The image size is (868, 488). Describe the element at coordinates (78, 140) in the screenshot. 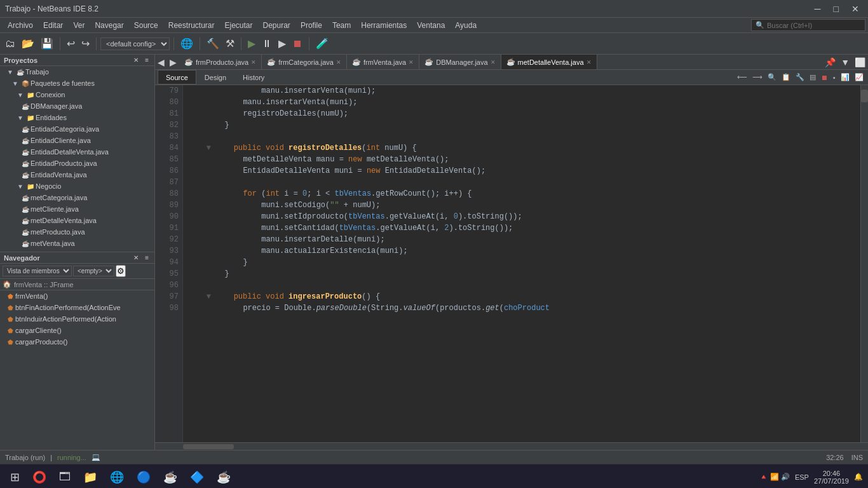

I see `tree-item-entidadcliente: ☕ EntidadCliente.java` at that location.